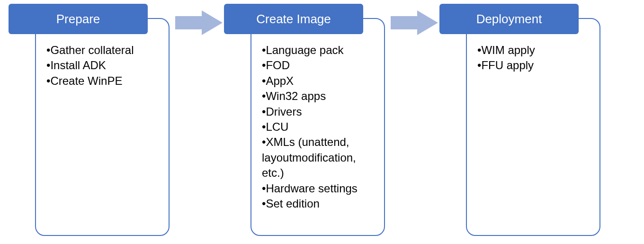  What do you see at coordinates (318, 127) in the screenshot?
I see `stage-create-image-list: Language pack FOD AppX Win32 apps Driver…` at bounding box center [318, 127].